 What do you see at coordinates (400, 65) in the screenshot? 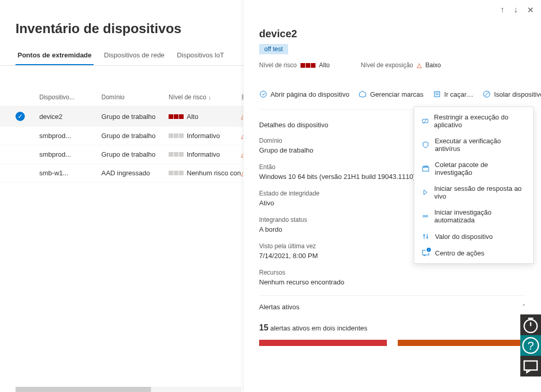
I see `exposure-level-block: Nível de exposição △ Baixo` at bounding box center [400, 65].